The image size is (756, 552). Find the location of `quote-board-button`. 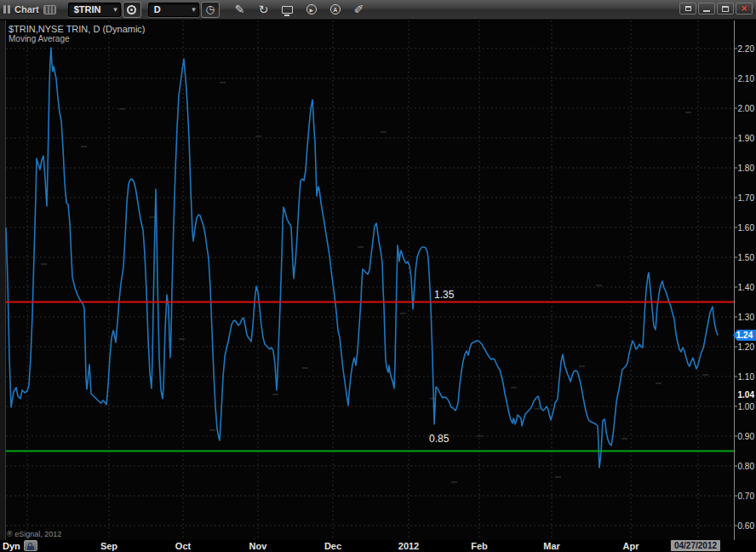

quote-board-button is located at coordinates (288, 10).